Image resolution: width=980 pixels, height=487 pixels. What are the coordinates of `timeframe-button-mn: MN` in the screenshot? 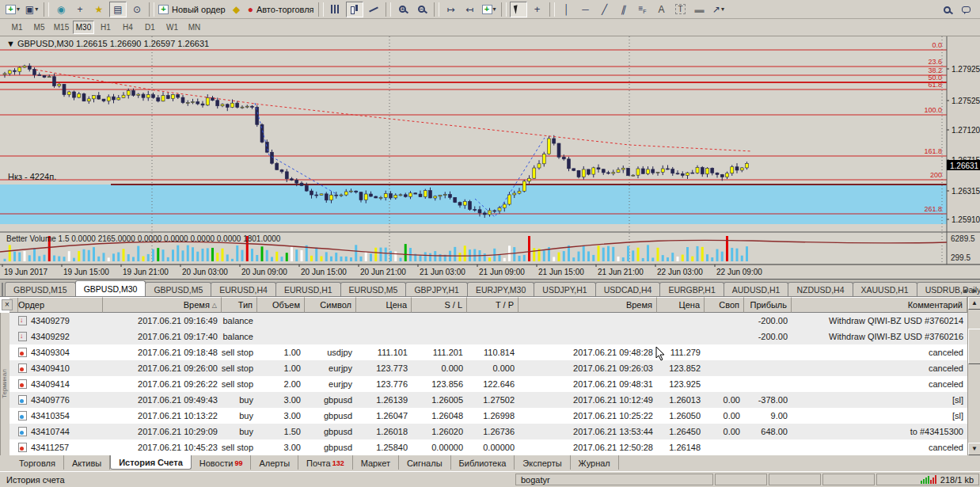 It's located at (195, 27).